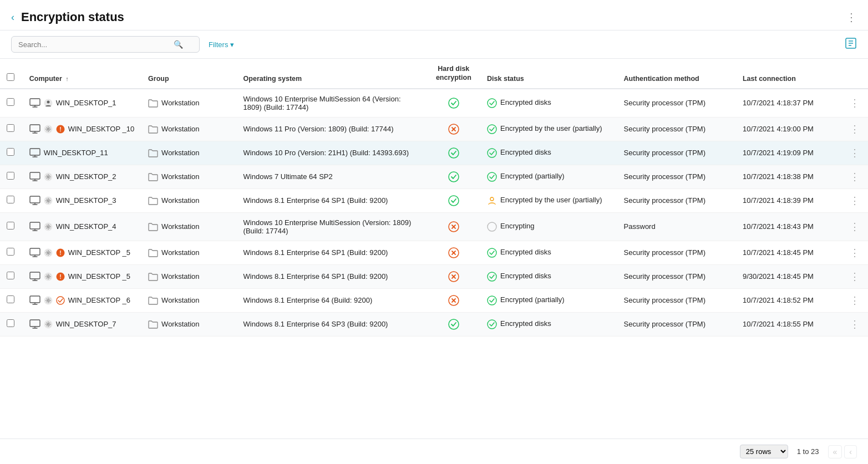 Image resolution: width=868 pixels, height=464 pixels. What do you see at coordinates (778, 226) in the screenshot?
I see `last-conn-text: 10/7/2021 4:18:43 PM` at bounding box center [778, 226].